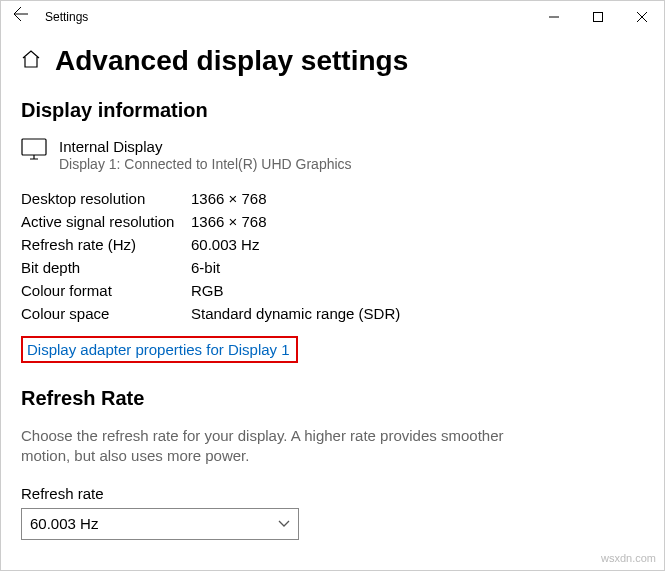  Describe the element at coordinates (208, 290) in the screenshot. I see `spec-value: RGB` at that location.